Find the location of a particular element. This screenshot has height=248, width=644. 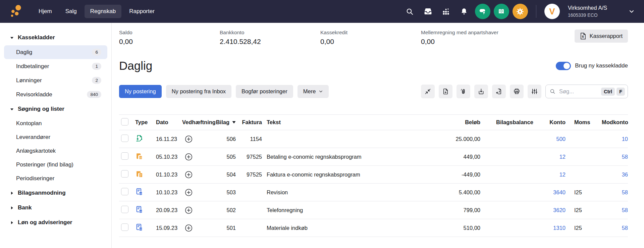

sidebar-item-revisorkladde: Revisorkladde 840 is located at coordinates (56, 95).